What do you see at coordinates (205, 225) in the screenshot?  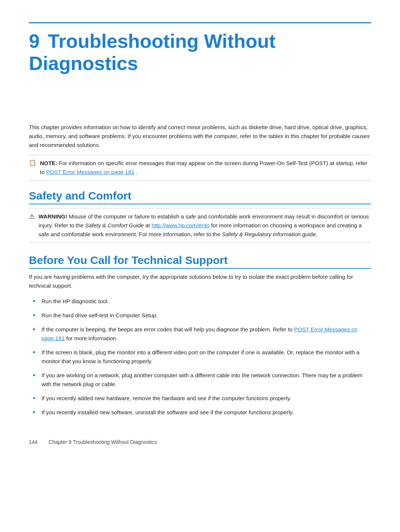 I see `warning-content: WARNING! Misuse of the computer or failu…` at bounding box center [205, 225].